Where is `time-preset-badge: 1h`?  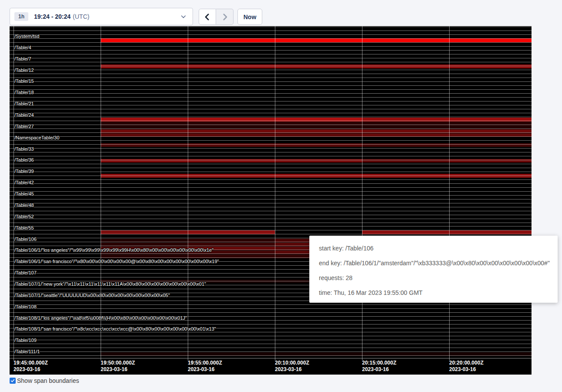
time-preset-badge: 1h is located at coordinates (21, 17).